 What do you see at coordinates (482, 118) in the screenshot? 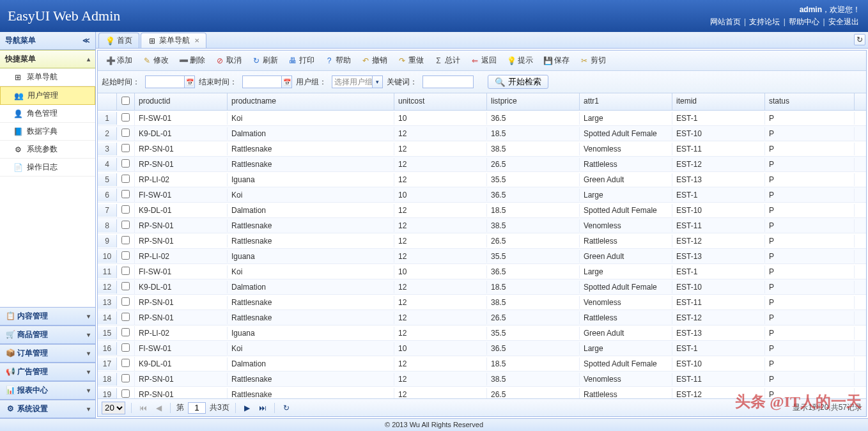
I see `table-row: 1FI-SW-01Koi1036.5LargeEST-1P` at bounding box center [482, 118].